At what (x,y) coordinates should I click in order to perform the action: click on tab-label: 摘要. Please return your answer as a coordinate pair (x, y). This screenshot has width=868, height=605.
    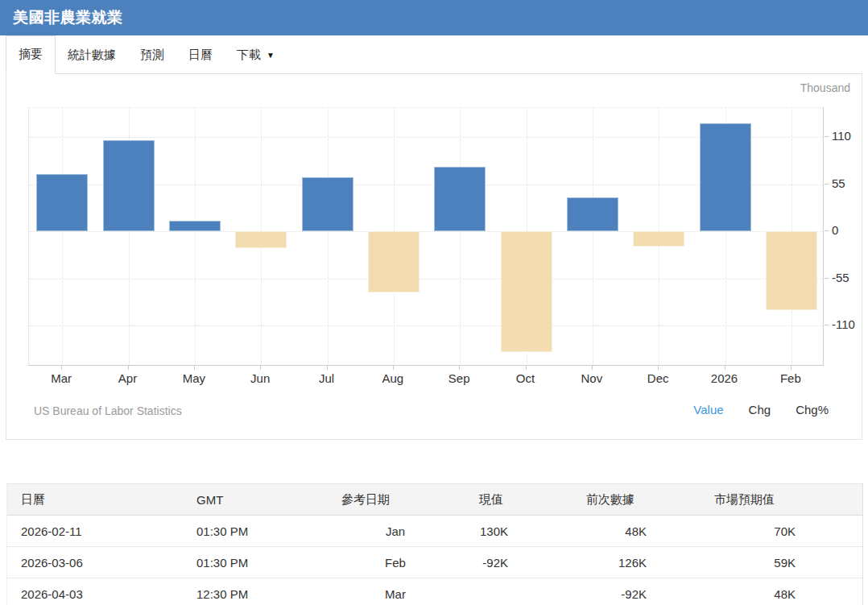
    Looking at the image, I should click on (31, 55).